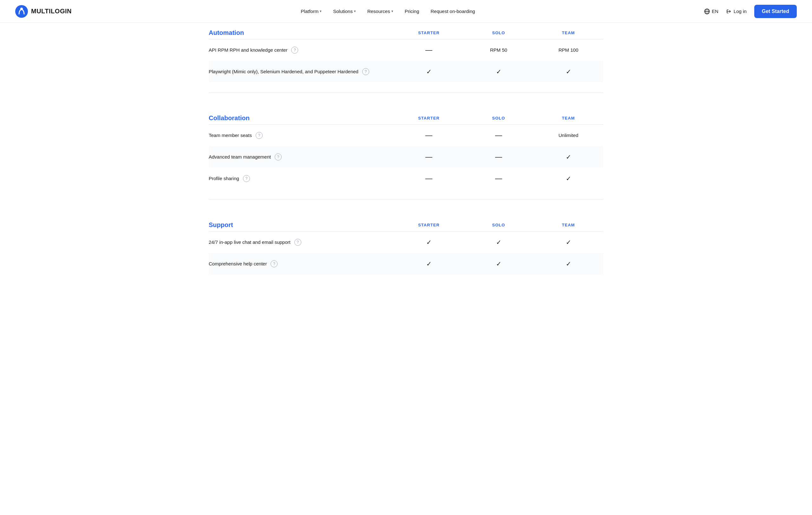 Image resolution: width=812 pixels, height=515 pixels. What do you see at coordinates (406, 50) in the screenshot?
I see `table-row: API RPM RPH and knowledge center?—RPM 50…` at bounding box center [406, 50].